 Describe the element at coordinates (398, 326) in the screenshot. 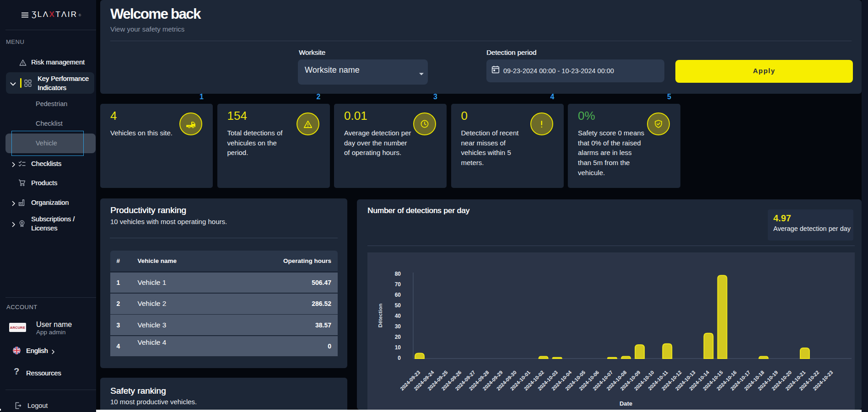

I see `svg-text: 30` at that location.